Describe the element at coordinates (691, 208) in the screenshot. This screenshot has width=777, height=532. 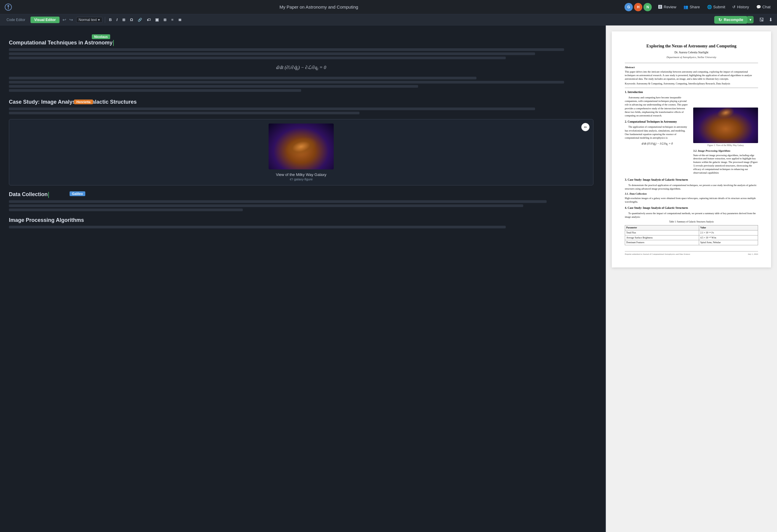
I see `section-4-heading: 4. Case Study: Image Analysis of Galacti…` at that location.